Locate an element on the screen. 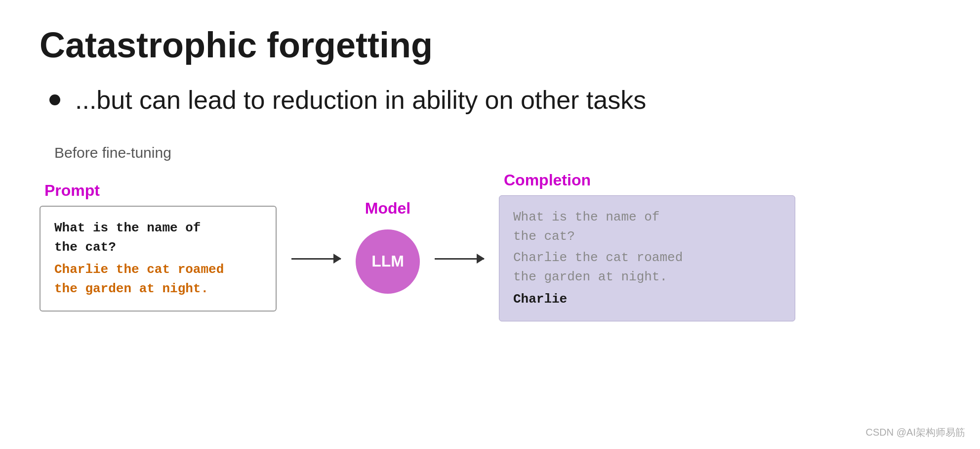 This screenshot has height=449, width=980. prompt-question: What is the name of the cat? is located at coordinates (158, 238).